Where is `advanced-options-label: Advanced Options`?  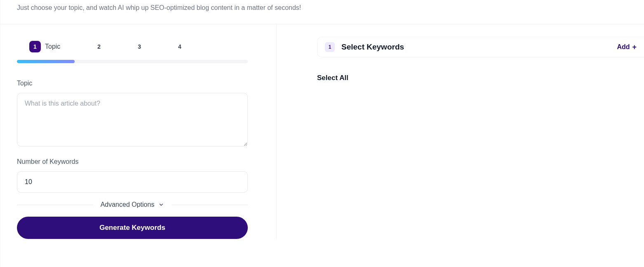
advanced-options-label: Advanced Options is located at coordinates (128, 205).